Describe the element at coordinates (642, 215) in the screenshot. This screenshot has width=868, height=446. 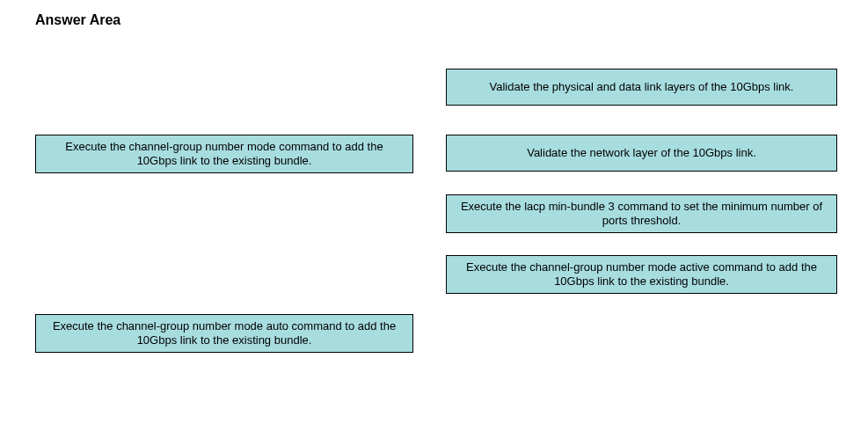
I see `answer-option-text: Execute the lacp min-bundle 3 command to…` at that location.